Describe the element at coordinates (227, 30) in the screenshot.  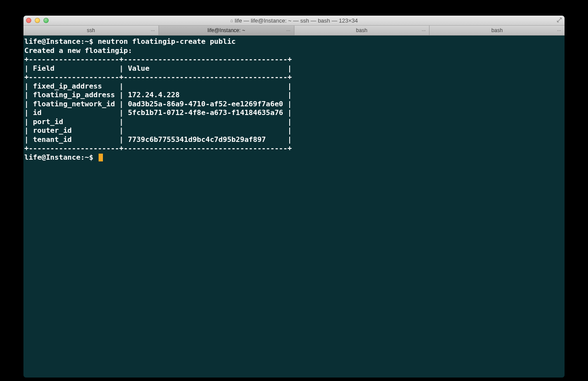
I see `tab-life-instance: life@Instance: ~ ···` at that location.